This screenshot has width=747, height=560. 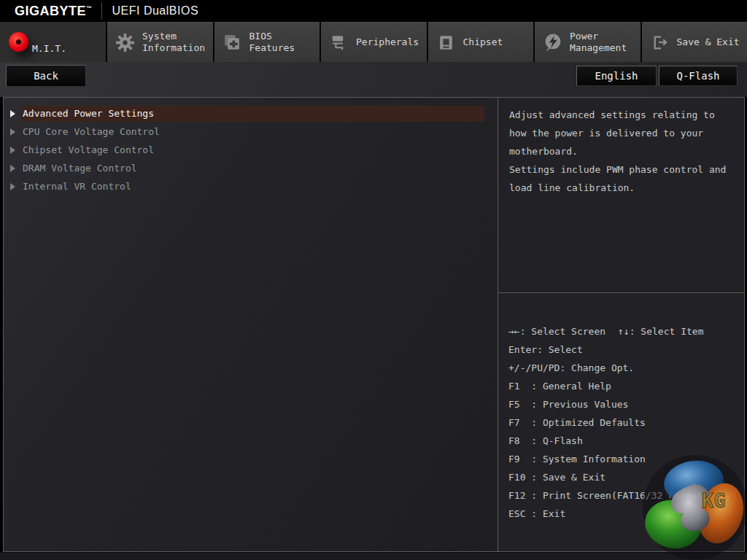 What do you see at coordinates (622, 169) in the screenshot?
I see `help-line: Settings include PWM phase control and` at bounding box center [622, 169].